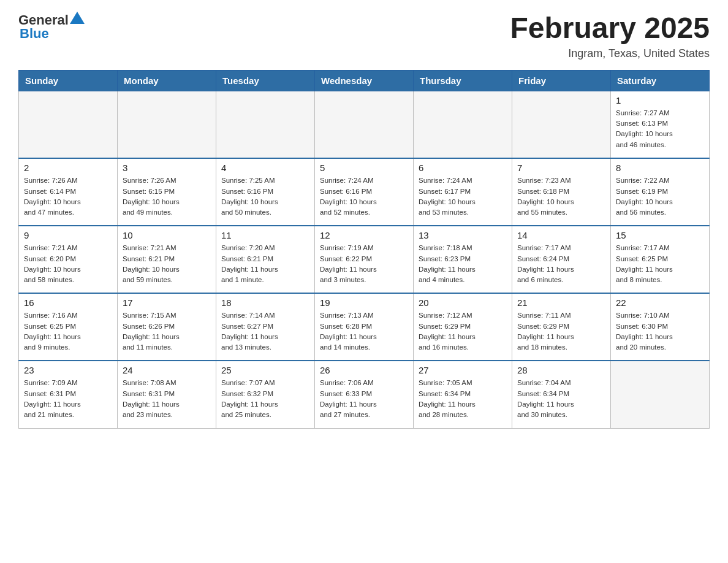 This screenshot has height=563, width=728. I want to click on day-number: 14, so click(561, 236).